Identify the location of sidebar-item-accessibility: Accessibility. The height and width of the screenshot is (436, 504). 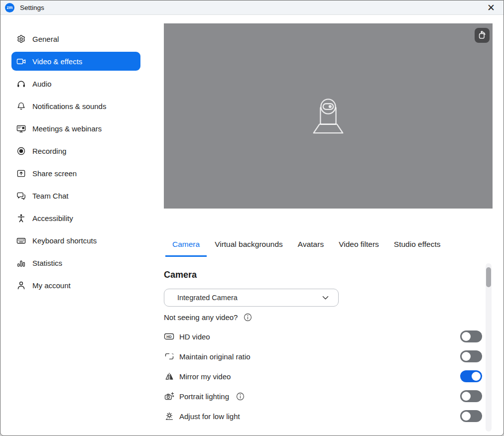
(76, 218).